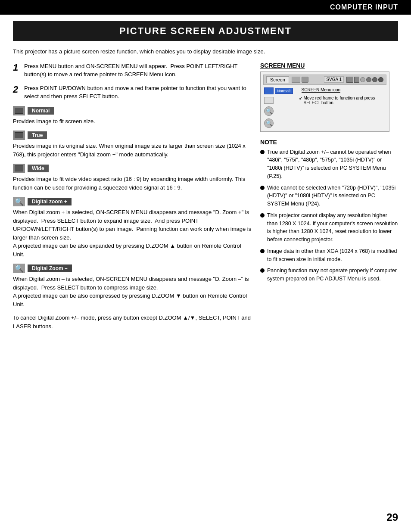  I want to click on dzoom-minus-text: When Digital zoom – is selected, ON-SCRE…, so click(132, 292).